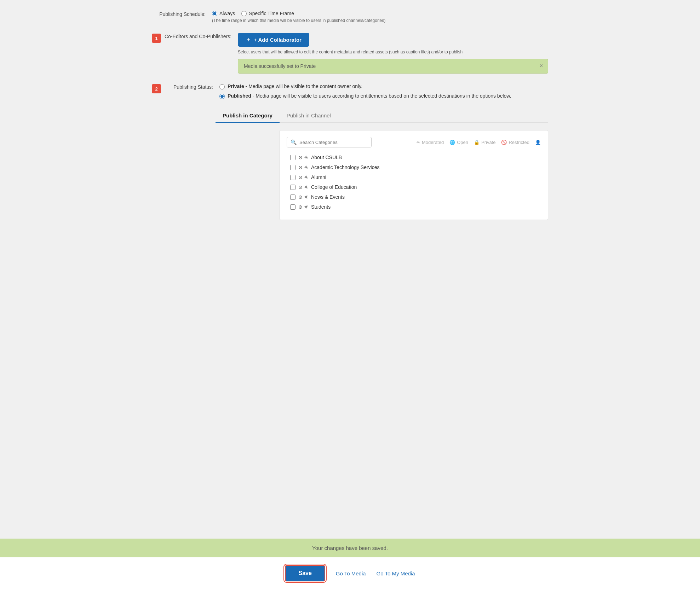  I want to click on private-icon: 🔒, so click(477, 142).